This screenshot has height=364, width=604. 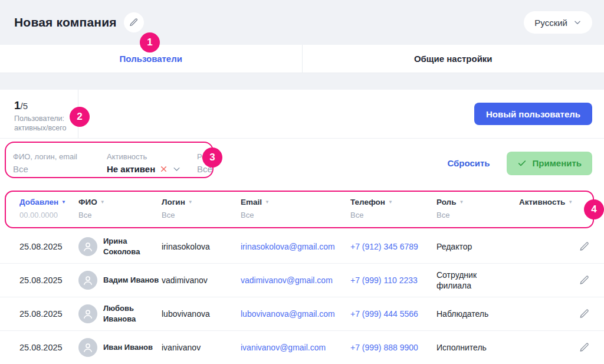 What do you see at coordinates (144, 169) in the screenshot?
I see `filter-activity-value: Не активен` at bounding box center [144, 169].